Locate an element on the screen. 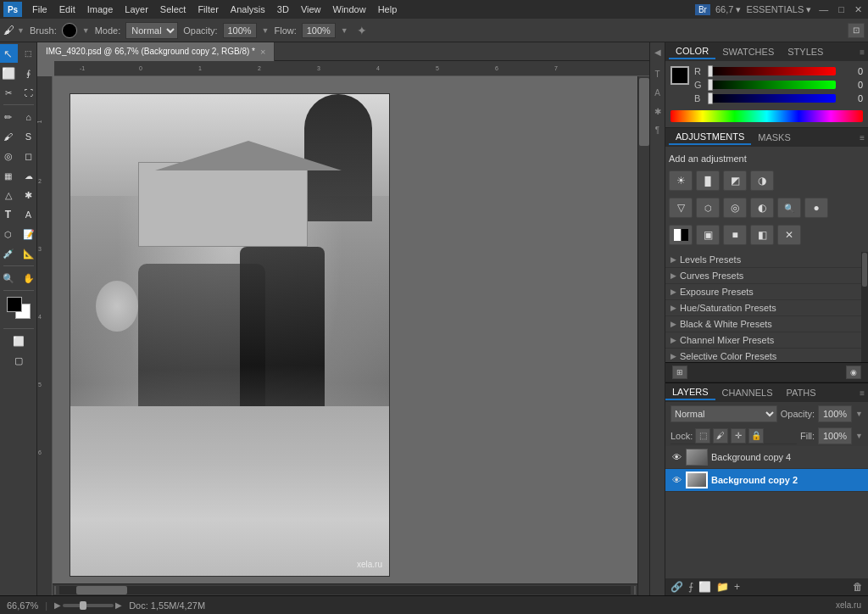  zoom-thumb is located at coordinates (83, 606).